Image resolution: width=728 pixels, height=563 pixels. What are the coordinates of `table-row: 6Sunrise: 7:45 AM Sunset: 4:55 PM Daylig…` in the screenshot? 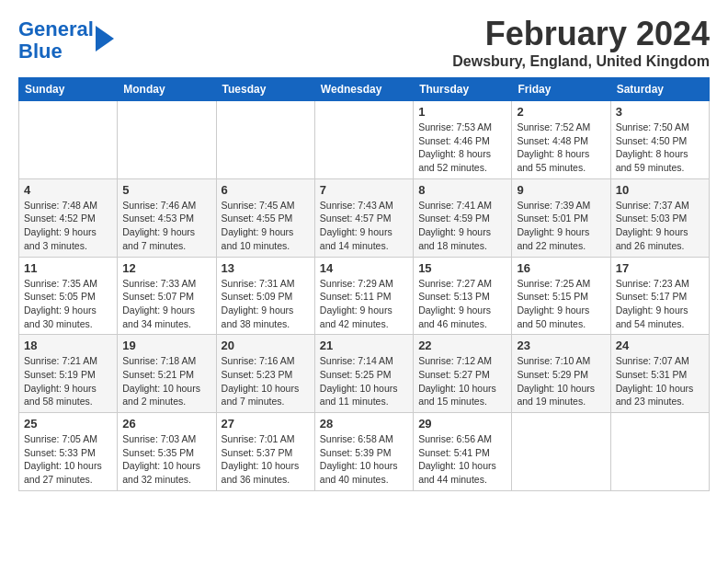 It's located at (265, 217).